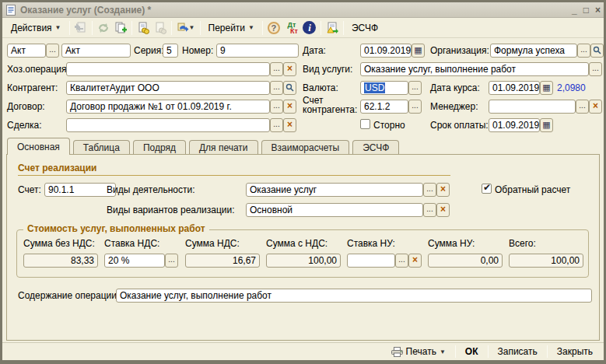 The width and height of the screenshot is (606, 364). Describe the element at coordinates (143, 28) in the screenshot. I see `post-document-button` at that location.